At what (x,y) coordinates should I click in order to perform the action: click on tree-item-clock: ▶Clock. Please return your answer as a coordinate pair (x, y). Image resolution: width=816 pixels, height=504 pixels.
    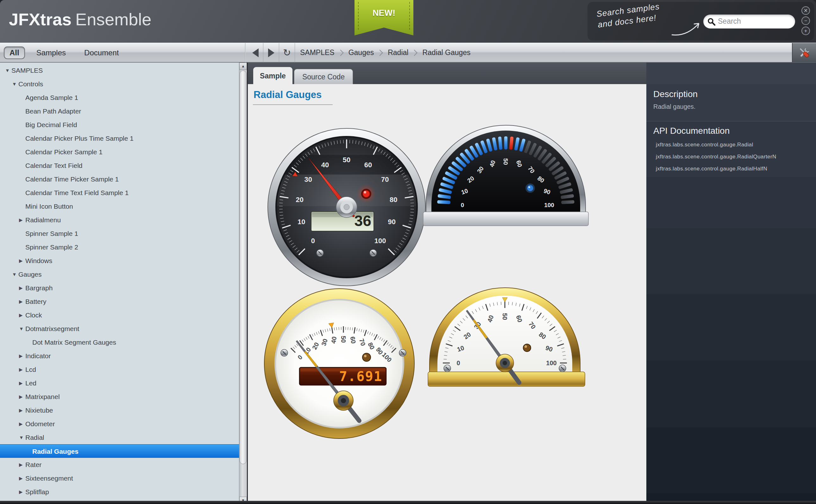
    Looking at the image, I should click on (119, 315).